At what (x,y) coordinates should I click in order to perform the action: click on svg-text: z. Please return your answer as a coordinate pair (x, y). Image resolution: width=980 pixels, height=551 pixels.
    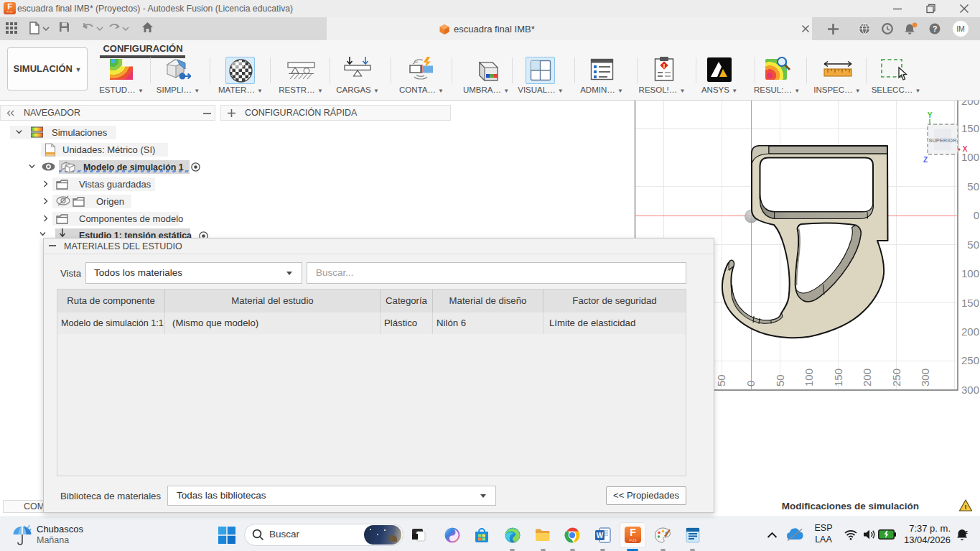
    Looking at the image, I should click on (966, 532).